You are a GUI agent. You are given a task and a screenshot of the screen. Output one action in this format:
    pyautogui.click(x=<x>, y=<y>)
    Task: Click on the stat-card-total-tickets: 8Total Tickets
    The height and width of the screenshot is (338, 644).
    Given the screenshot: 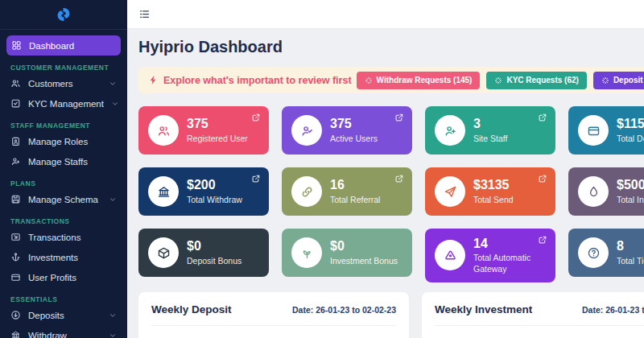 What is the action you would take?
    pyautogui.click(x=606, y=253)
    